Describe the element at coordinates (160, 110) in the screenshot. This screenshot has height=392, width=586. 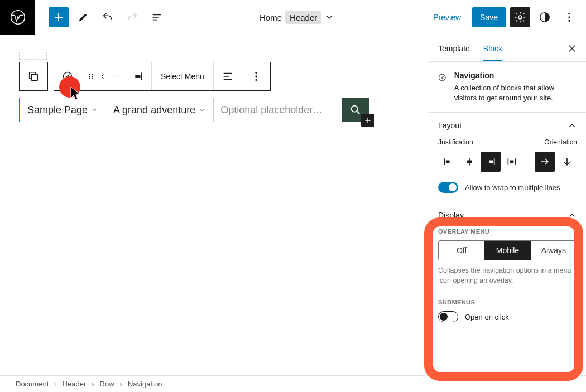
I see `nav-item-adventure: A grand adventure` at that location.